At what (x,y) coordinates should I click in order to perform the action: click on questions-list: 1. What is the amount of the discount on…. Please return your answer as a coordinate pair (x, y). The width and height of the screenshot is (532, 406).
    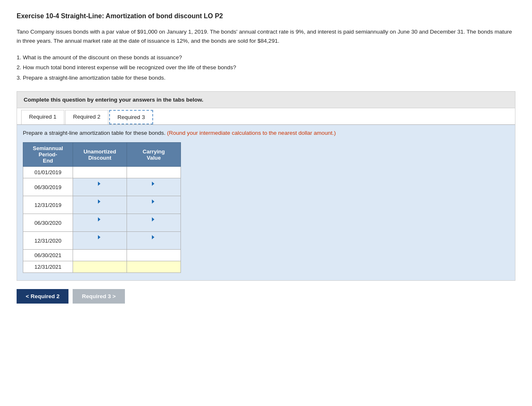
    Looking at the image, I should click on (266, 68).